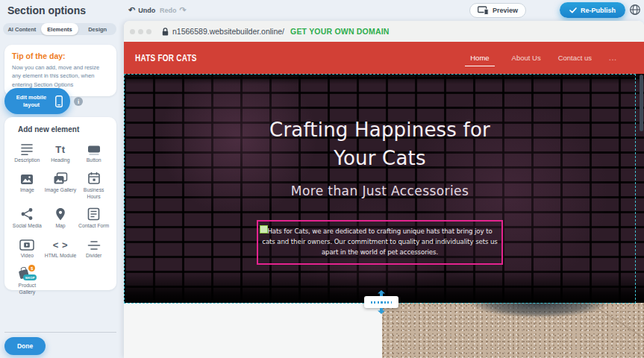 The image size is (644, 358). I want to click on tab-elements: Elements, so click(60, 29).